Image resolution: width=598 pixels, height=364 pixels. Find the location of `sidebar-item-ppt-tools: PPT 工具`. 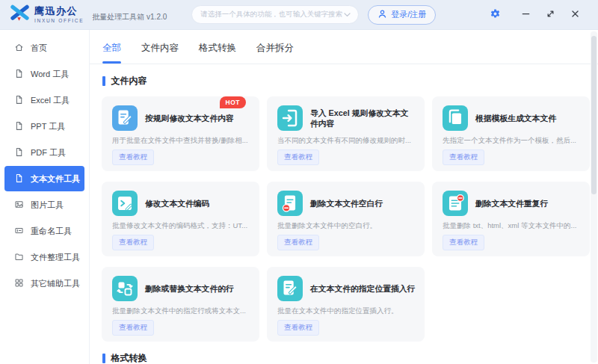

sidebar-item-ppt-tools: PPT 工具 is located at coordinates (45, 126).